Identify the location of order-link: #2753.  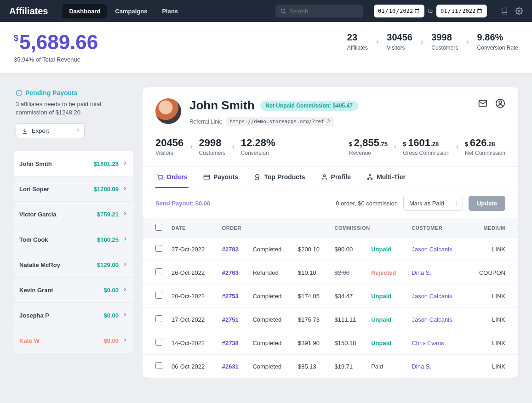
(230, 296).